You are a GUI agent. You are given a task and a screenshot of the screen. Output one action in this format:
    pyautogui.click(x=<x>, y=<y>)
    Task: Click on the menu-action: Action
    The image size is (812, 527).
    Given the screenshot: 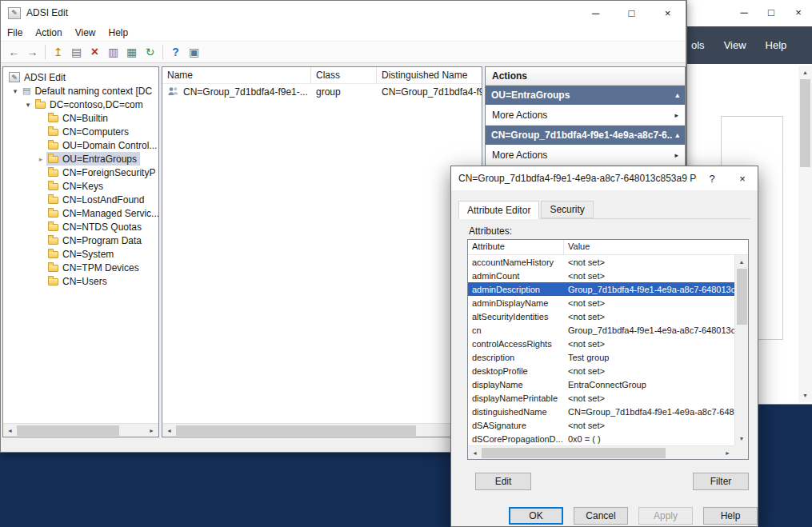 What is the action you would take?
    pyautogui.click(x=48, y=33)
    